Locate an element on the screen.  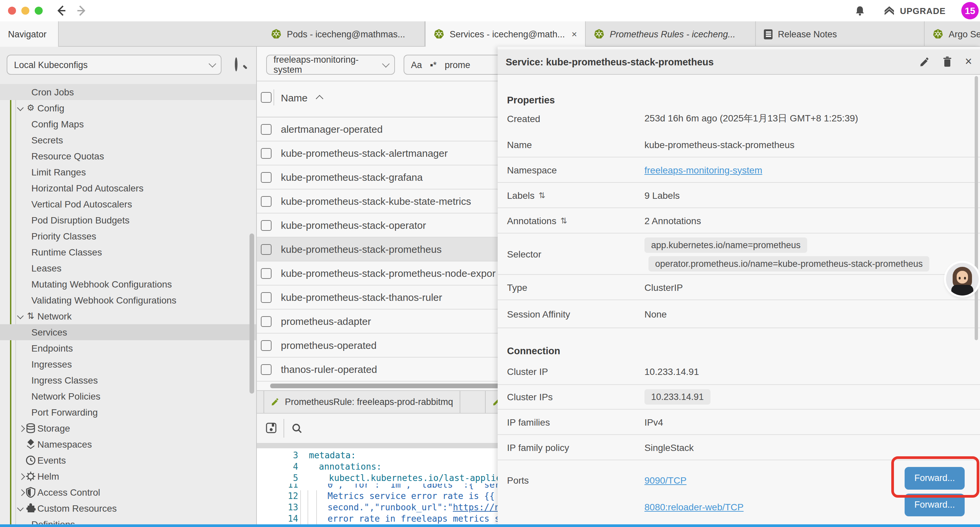
namespace-filter-select: freeleaps-monitoring-system is located at coordinates (331, 65).